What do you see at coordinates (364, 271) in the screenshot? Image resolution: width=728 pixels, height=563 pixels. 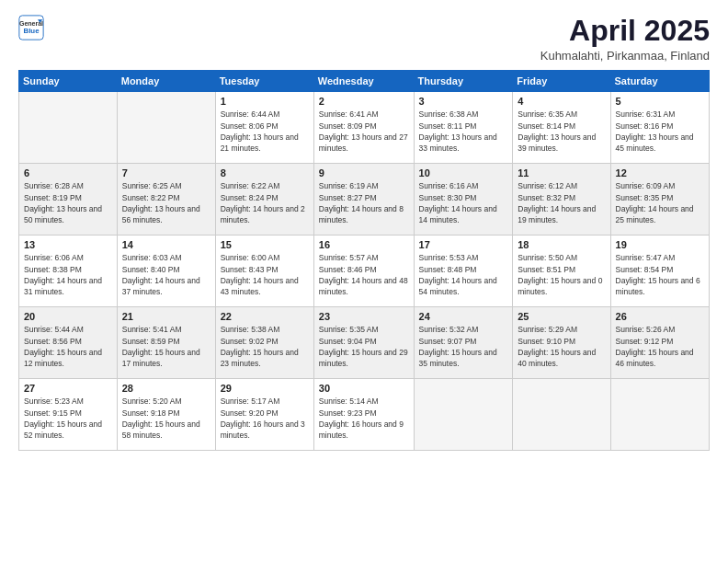 I see `week-row-3: 13Sunrise: 6:06 AMSunset: 8:38 PMDayligh…` at bounding box center [364, 271].